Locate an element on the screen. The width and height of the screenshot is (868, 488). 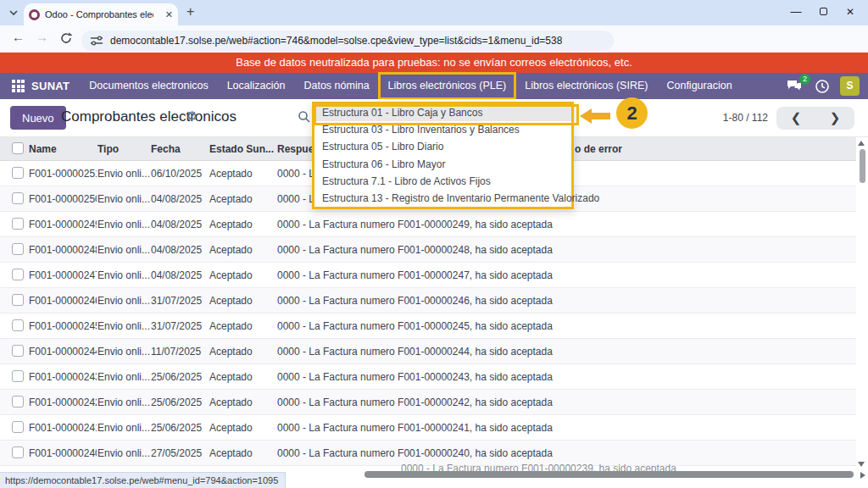
chat-icon: 2 is located at coordinates (795, 86).